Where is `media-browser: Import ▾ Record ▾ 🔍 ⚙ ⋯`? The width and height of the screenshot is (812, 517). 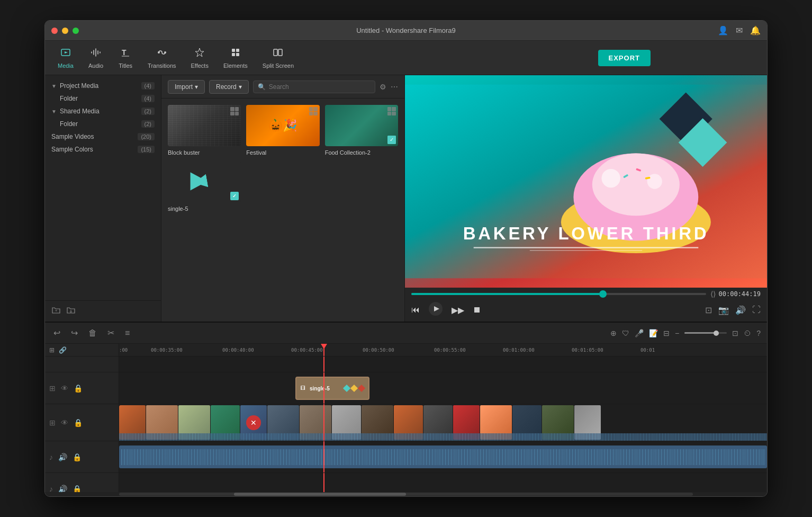
media-browser: Import ▾ Record ▾ 🔍 ⚙ ⋯ is located at coordinates (283, 198).